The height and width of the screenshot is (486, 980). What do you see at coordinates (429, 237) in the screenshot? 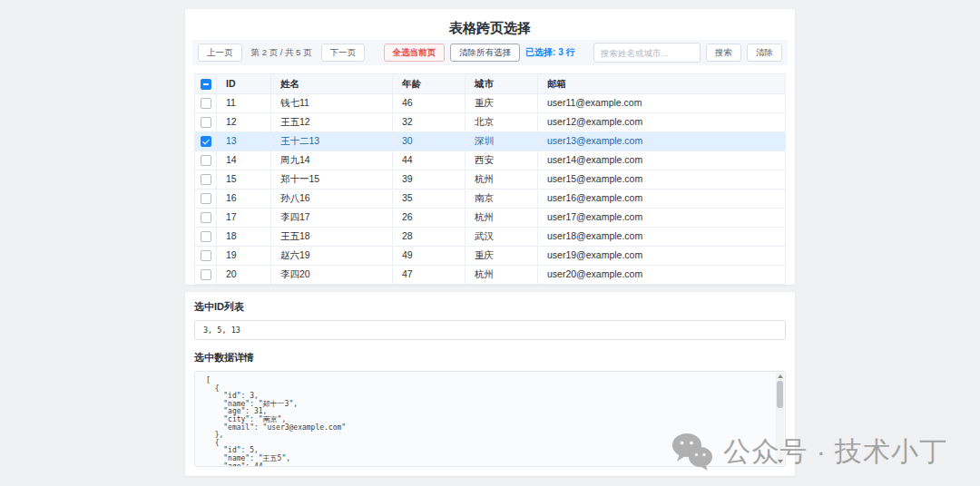
I see `cell-age: 28` at bounding box center [429, 237].